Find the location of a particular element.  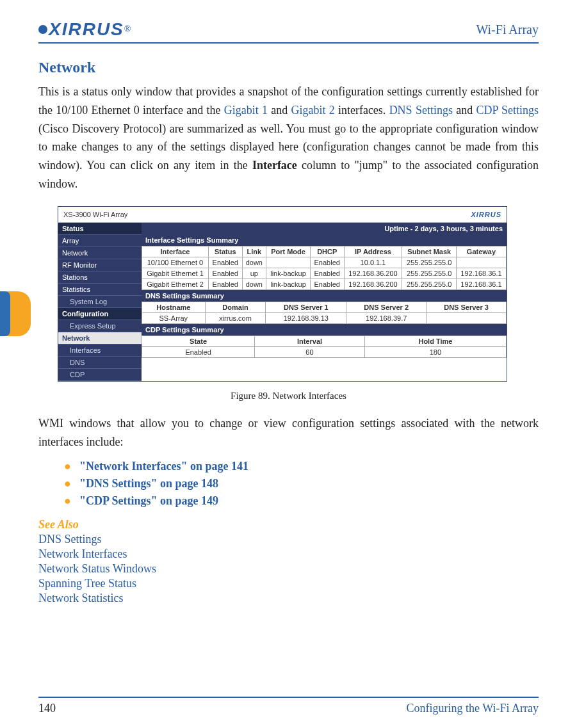

see-also-link: Spanning Tree Status is located at coordinates (288, 584).